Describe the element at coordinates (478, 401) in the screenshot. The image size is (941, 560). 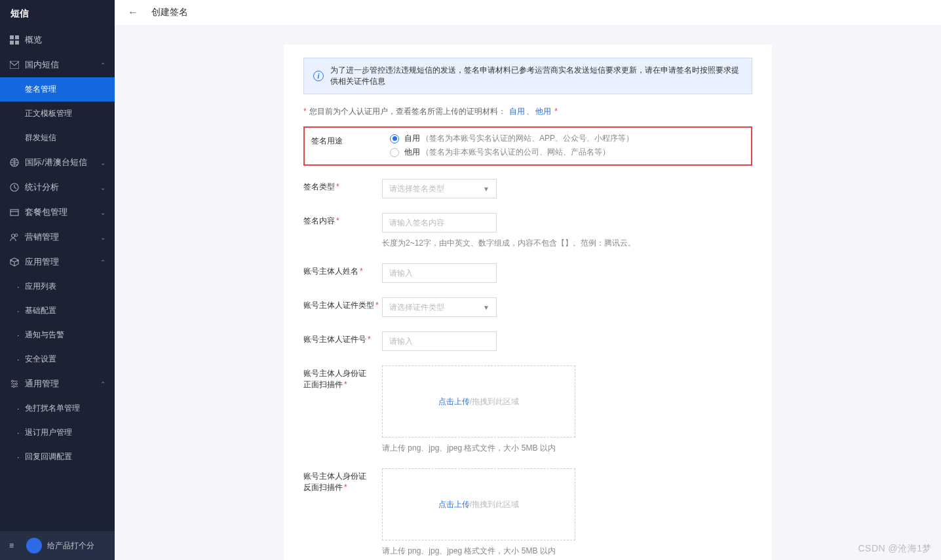
I see `upload-id-front: 点击上传/拖拽到此区域` at that location.